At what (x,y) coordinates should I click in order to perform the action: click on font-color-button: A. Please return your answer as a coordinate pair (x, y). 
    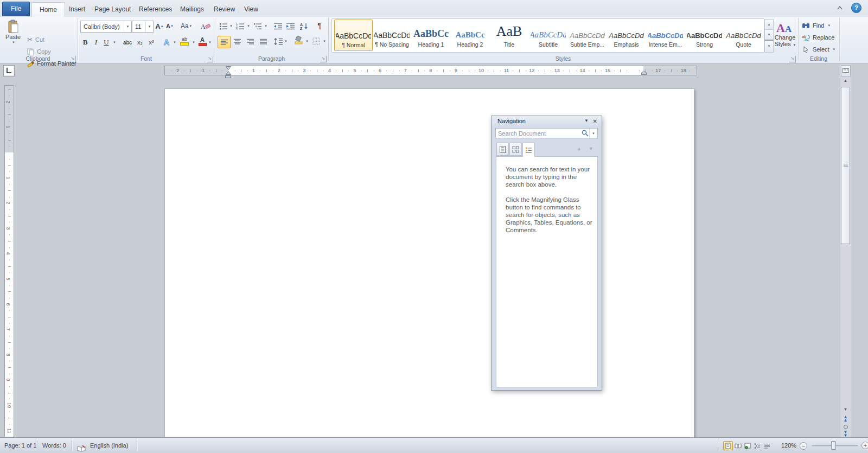
    Looking at the image, I should click on (202, 41).